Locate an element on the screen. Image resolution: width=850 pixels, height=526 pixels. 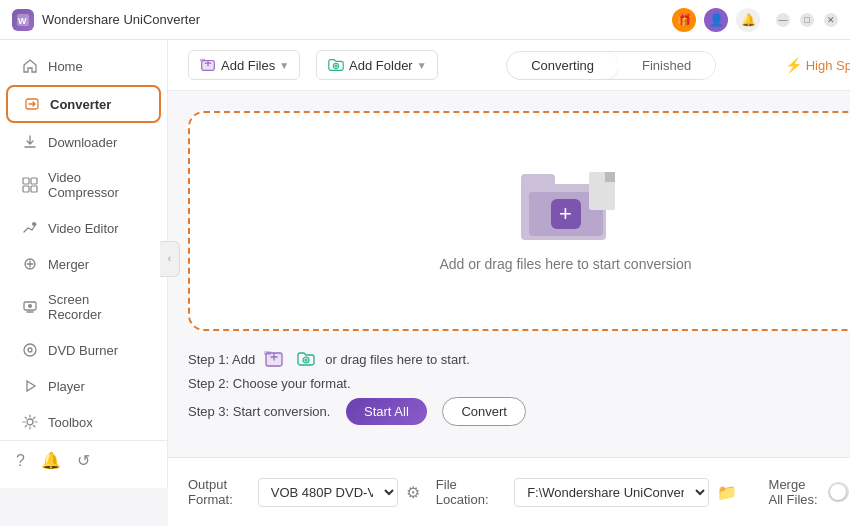
toggle-knob is located at coordinates (838, 492).